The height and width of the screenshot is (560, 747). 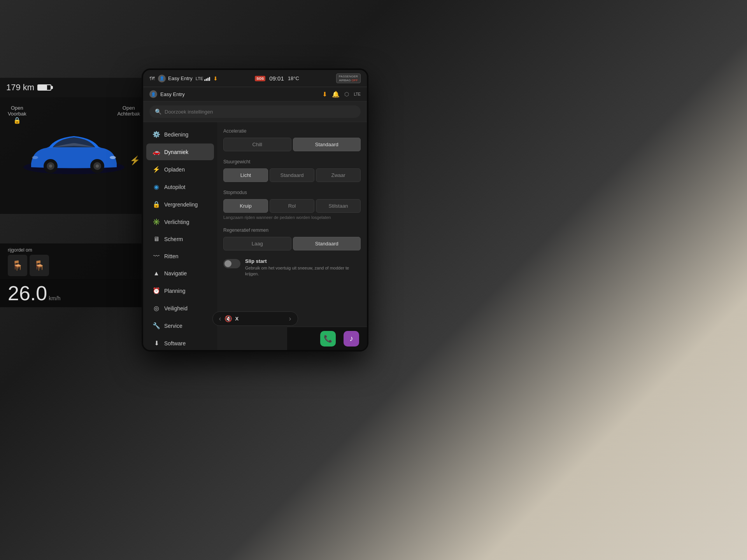 What do you see at coordinates (260, 79) in the screenshot?
I see `sos-badge: SOS` at bounding box center [260, 79].